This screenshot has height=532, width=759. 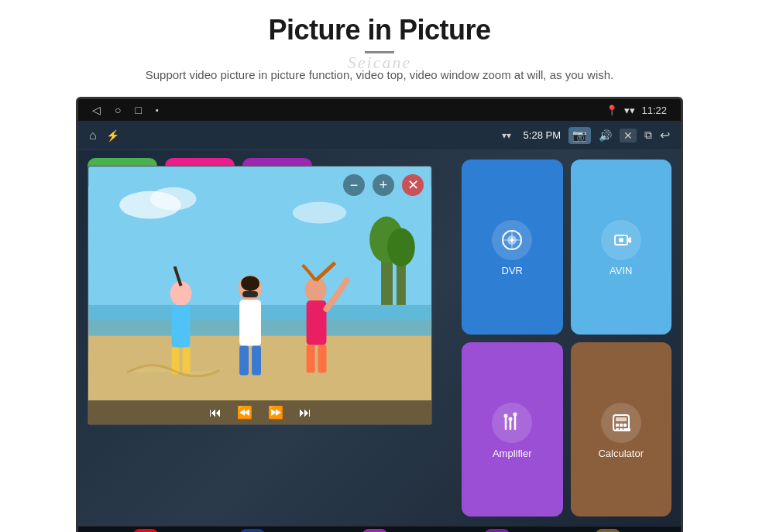 What do you see at coordinates (380, 53) in the screenshot?
I see `title-divider` at bounding box center [380, 53].